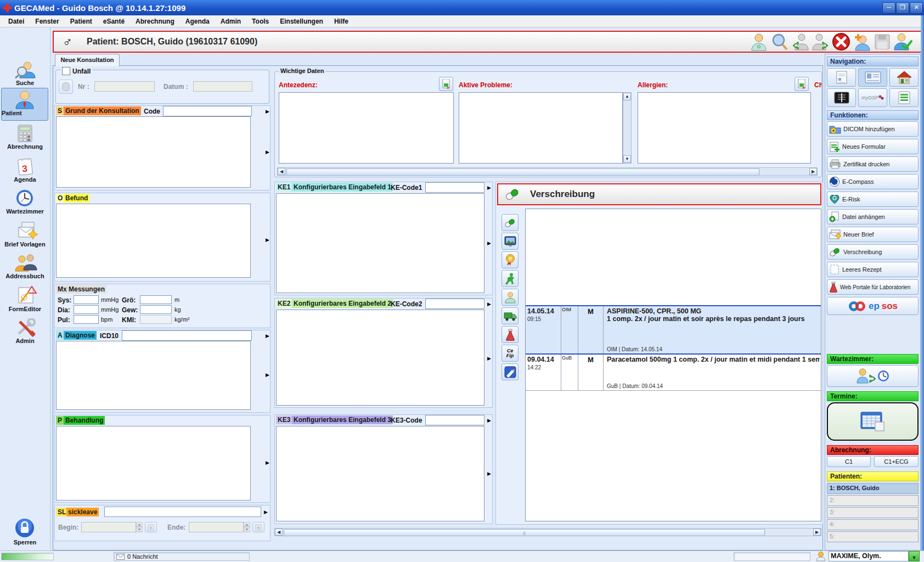  I want to click on patient-slot-3: 3:, so click(872, 513).